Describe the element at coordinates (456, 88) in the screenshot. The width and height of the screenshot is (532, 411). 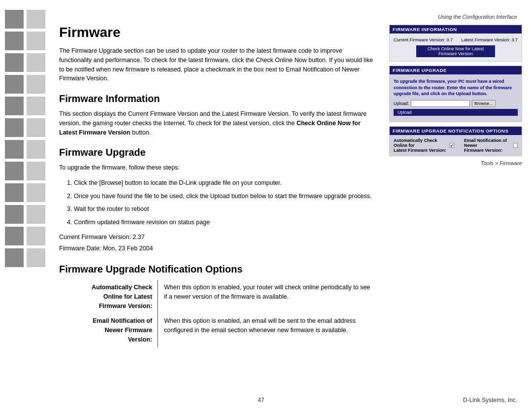
I see `upgrade-description: To upgrade the firmware, your PC must ha…` at that location.